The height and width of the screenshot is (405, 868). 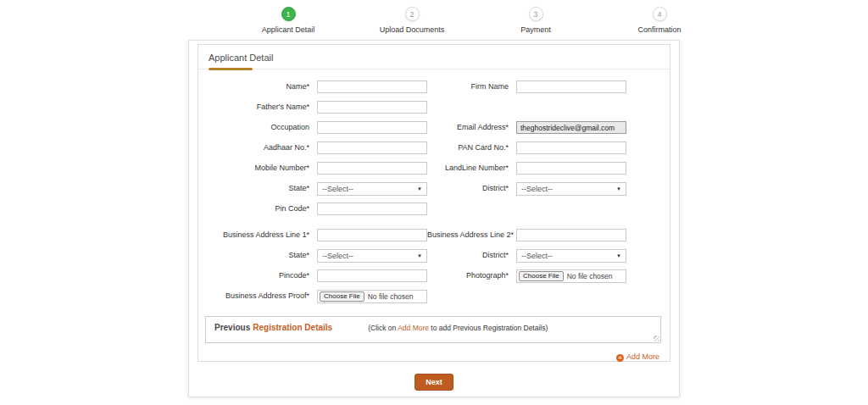 What do you see at coordinates (258, 276) in the screenshot?
I see `pincode-label: Pincode*` at bounding box center [258, 276].